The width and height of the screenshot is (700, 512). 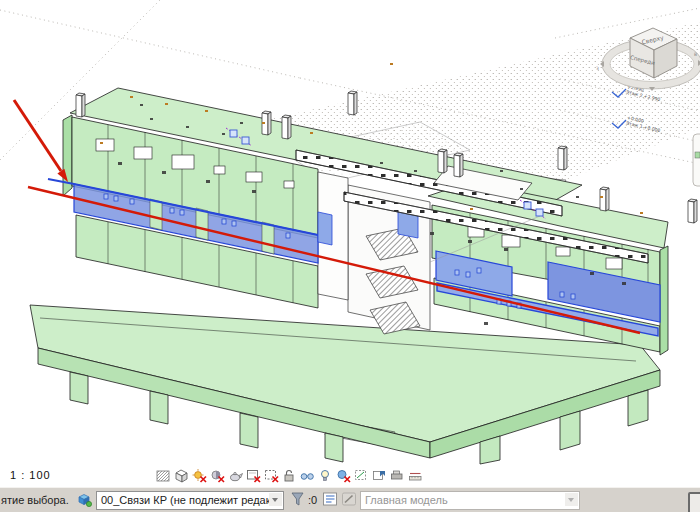 What do you see at coordinates (218, 476) in the screenshot?
I see `shadows-off-icon` at bounding box center [218, 476].